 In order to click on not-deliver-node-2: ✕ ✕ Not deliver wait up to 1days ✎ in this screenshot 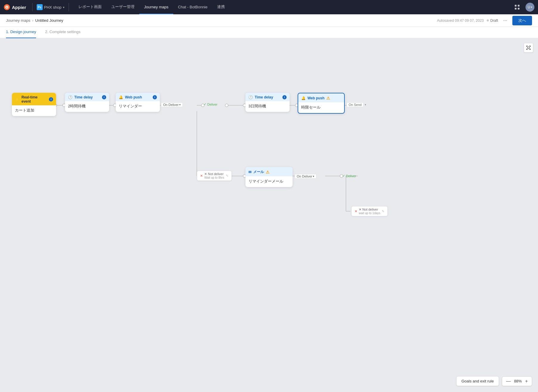, I will do `click(370, 211)`.